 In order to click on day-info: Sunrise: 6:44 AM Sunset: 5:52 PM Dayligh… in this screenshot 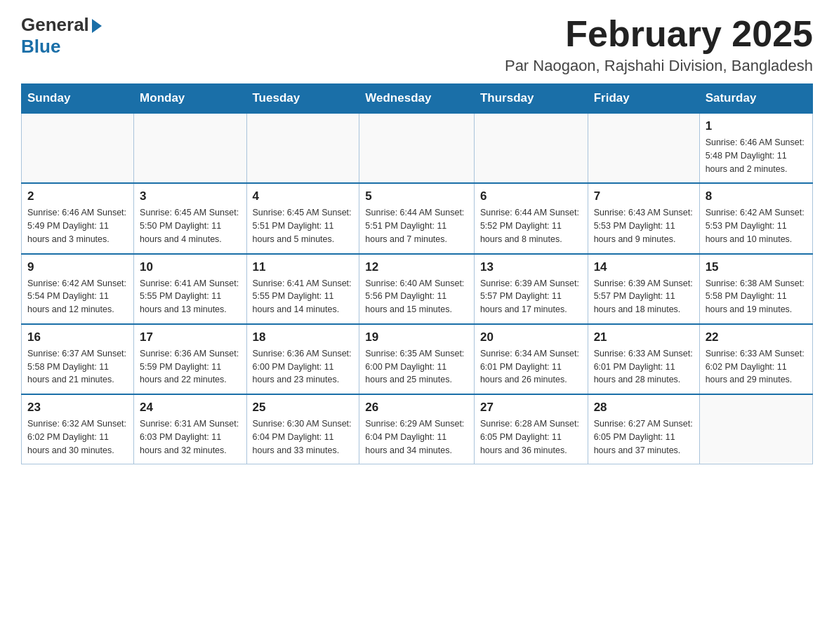, I will do `click(531, 226)`.